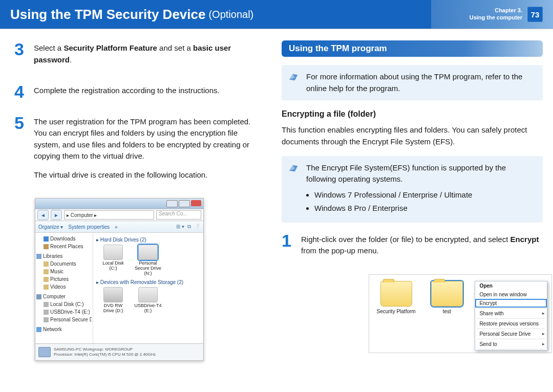 The image size is (553, 392). Describe the element at coordinates (119, 215) in the screenshot. I see `address-bar: ◄ ► ▸ Computer ▸ Search Co...` at that location.